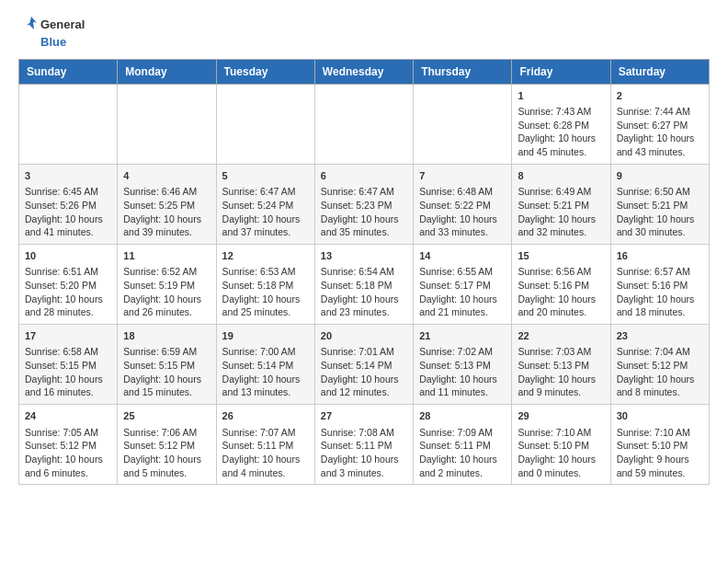  I want to click on calendar-cell: 17Sunrise: 6:58 AMSunset: 5:15 PMDayligh…, so click(68, 364).